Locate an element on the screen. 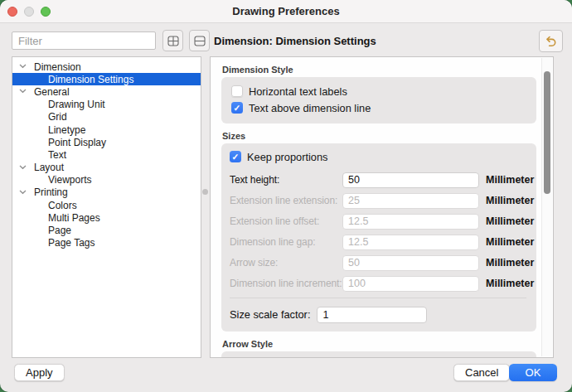 The width and height of the screenshot is (572, 392). sidebar-item-label: Text is located at coordinates (57, 155).